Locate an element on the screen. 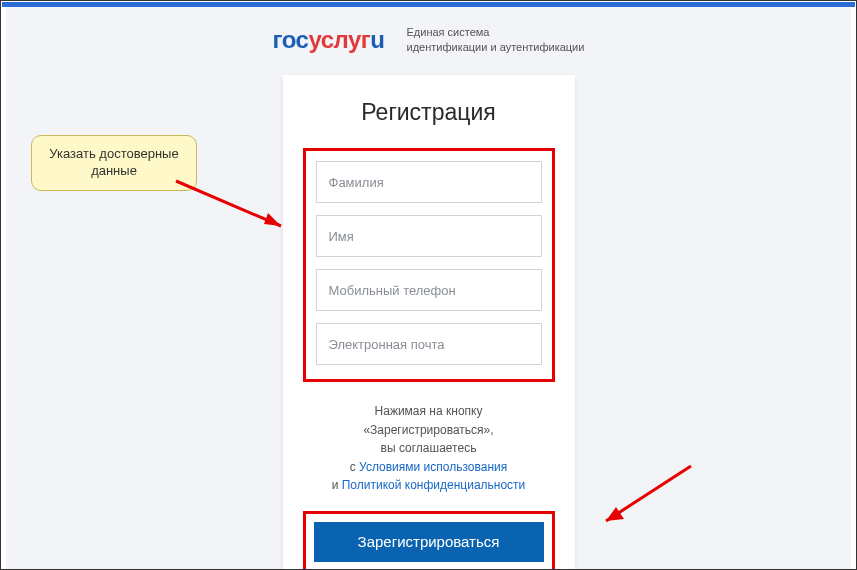  consent-line1: Нажимая на кнопку is located at coordinates (429, 411).